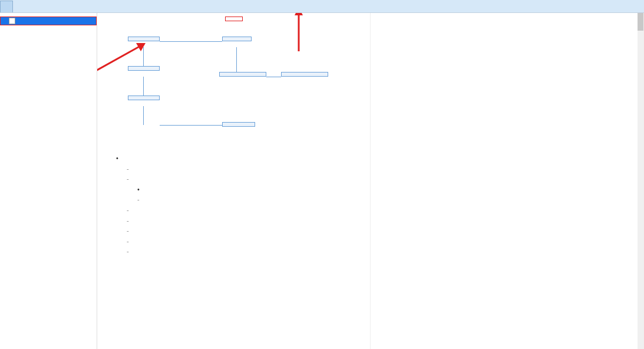 The width and height of the screenshot is (644, 349). Describe the element at coordinates (640, 22) in the screenshot. I see `scrollbar-thumb` at that location.